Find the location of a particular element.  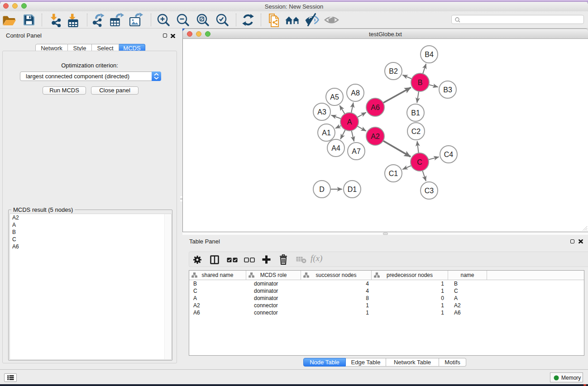

svg-text: D is located at coordinates (322, 189).